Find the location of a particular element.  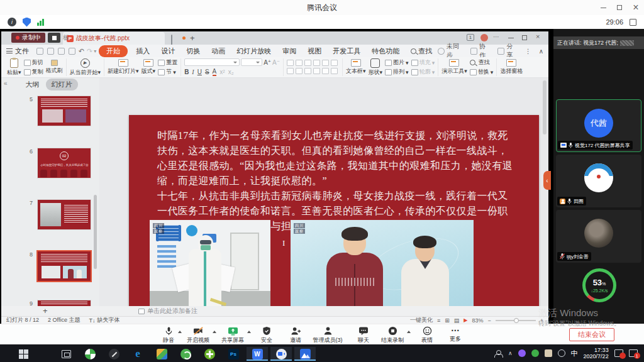

meeting-info-icon: i is located at coordinates (12, 22).